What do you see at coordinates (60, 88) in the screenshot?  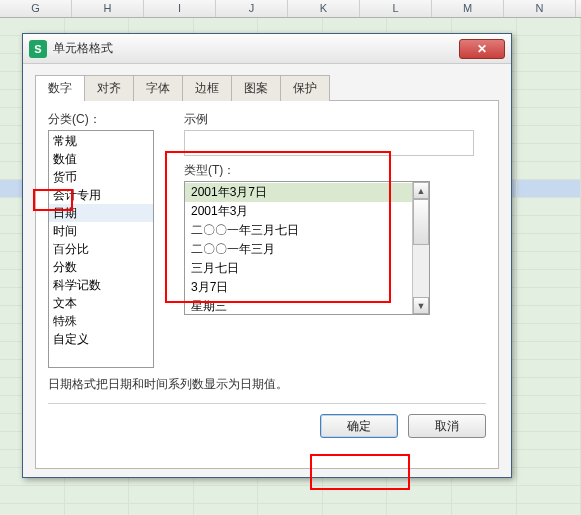 I see `tab-数字: 数字` at bounding box center [60, 88].